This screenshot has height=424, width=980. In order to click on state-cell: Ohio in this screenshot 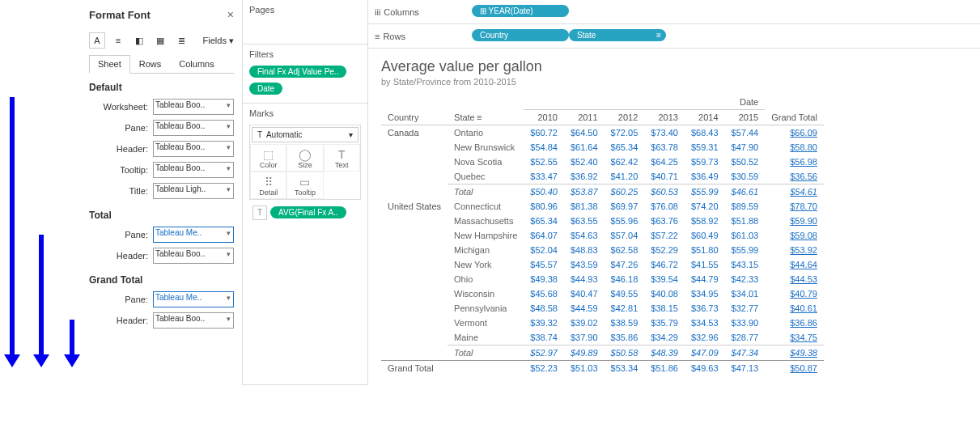, I will do `click(486, 279)`.